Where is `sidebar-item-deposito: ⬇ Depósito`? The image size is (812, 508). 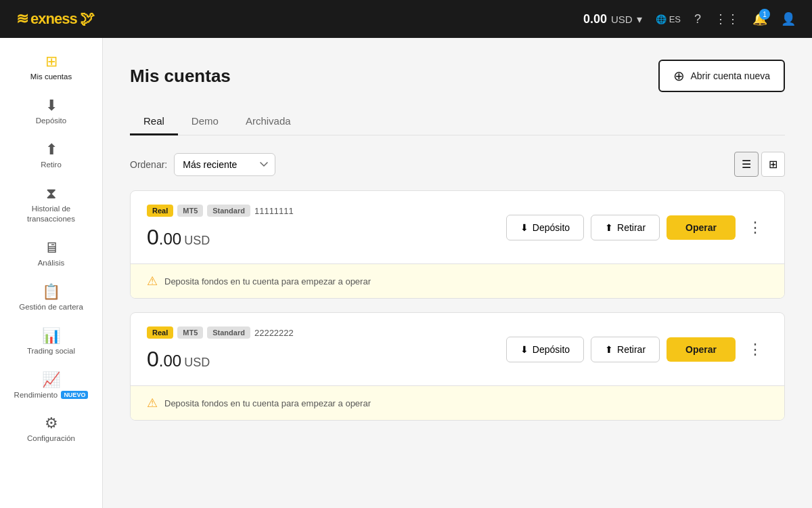
sidebar-item-deposito: ⬇ Depósito is located at coordinates (51, 112).